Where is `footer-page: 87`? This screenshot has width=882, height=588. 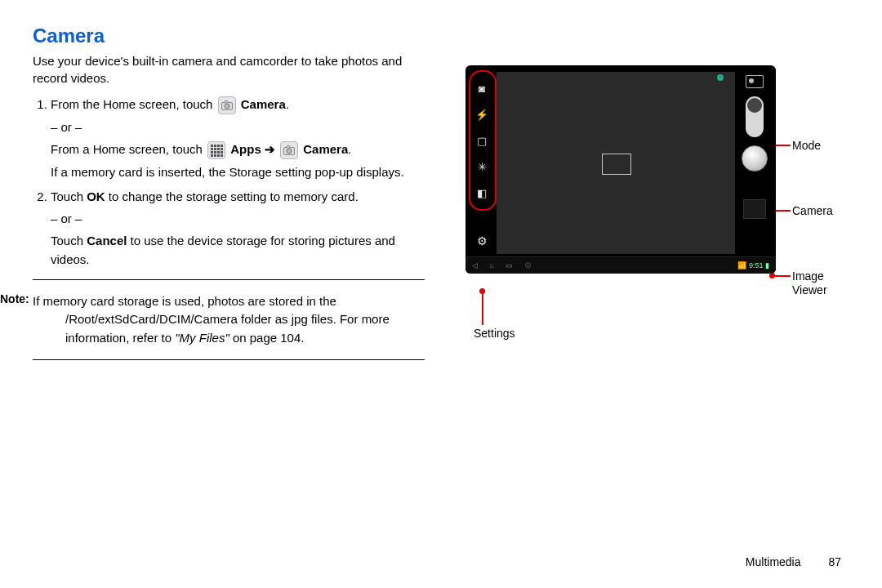 footer-page: 87 is located at coordinates (835, 562).